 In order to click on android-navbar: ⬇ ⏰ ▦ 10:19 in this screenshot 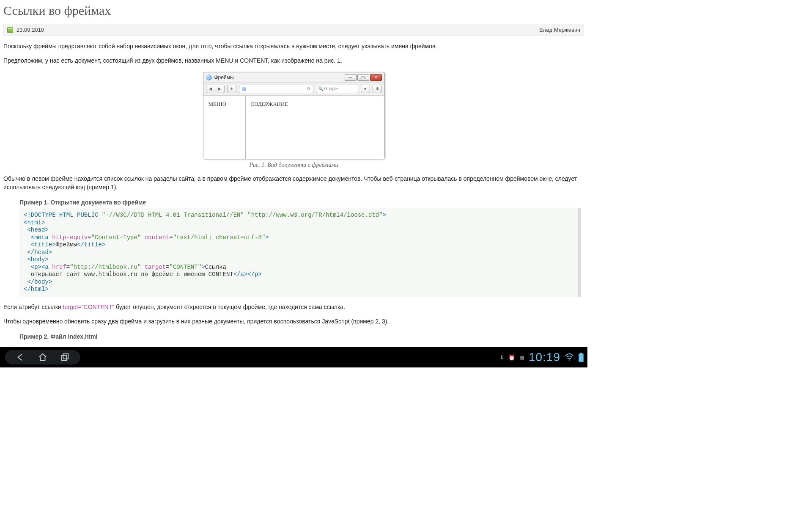, I will do `click(294, 357)`.